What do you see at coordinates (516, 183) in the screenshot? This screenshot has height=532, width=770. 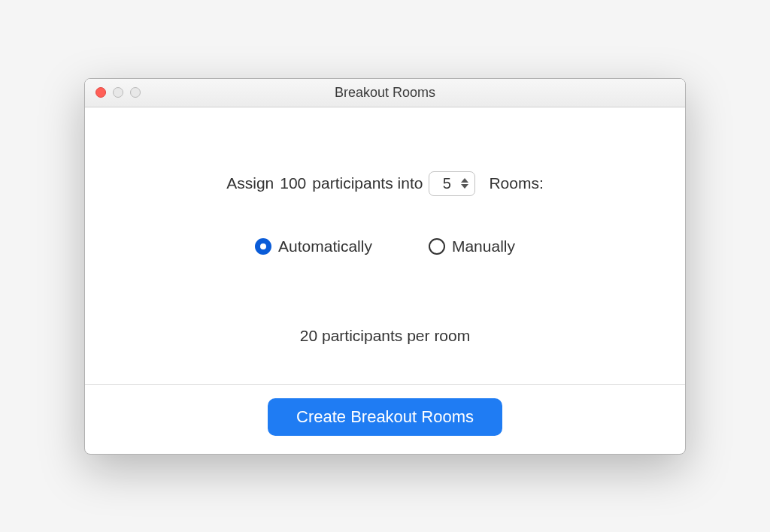 I see `assign-suffix: Rooms:` at bounding box center [516, 183].